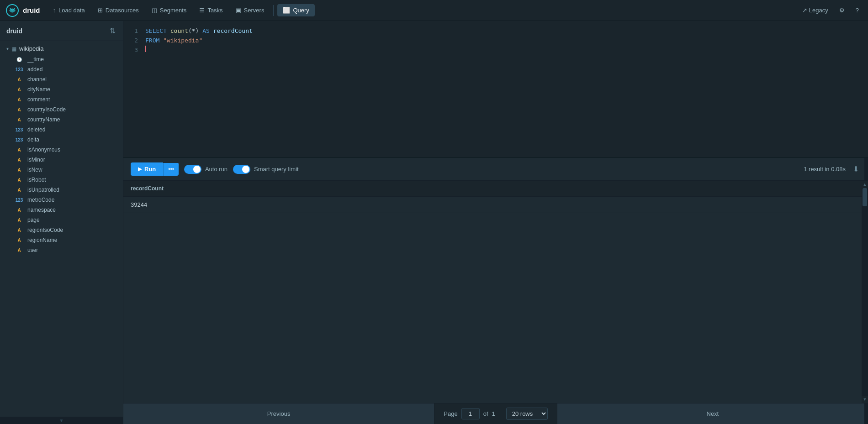  What do you see at coordinates (169, 10) in the screenshot?
I see `nav-segments: ◫ Segments` at bounding box center [169, 10].